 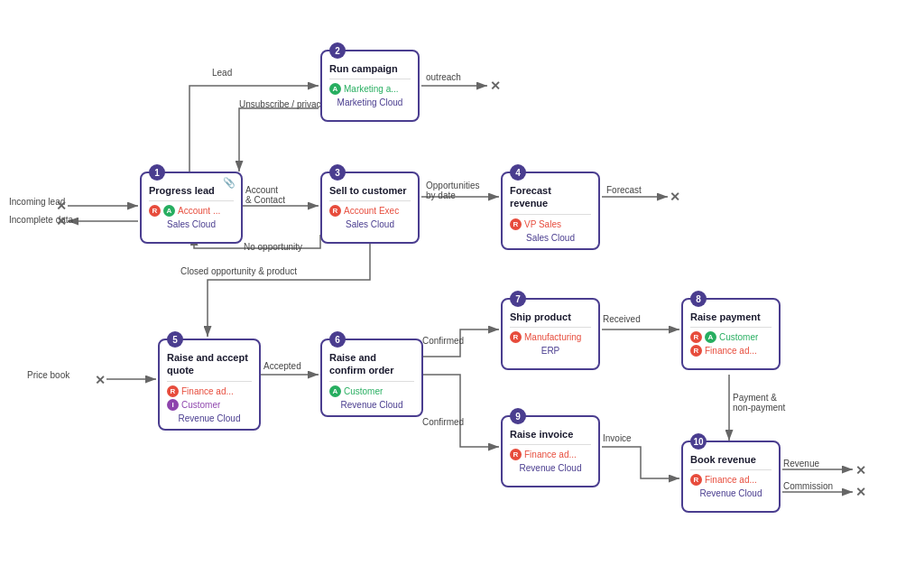 What do you see at coordinates (550, 224) in the screenshot?
I see `node-4-role-1: R VP Sales` at bounding box center [550, 224].